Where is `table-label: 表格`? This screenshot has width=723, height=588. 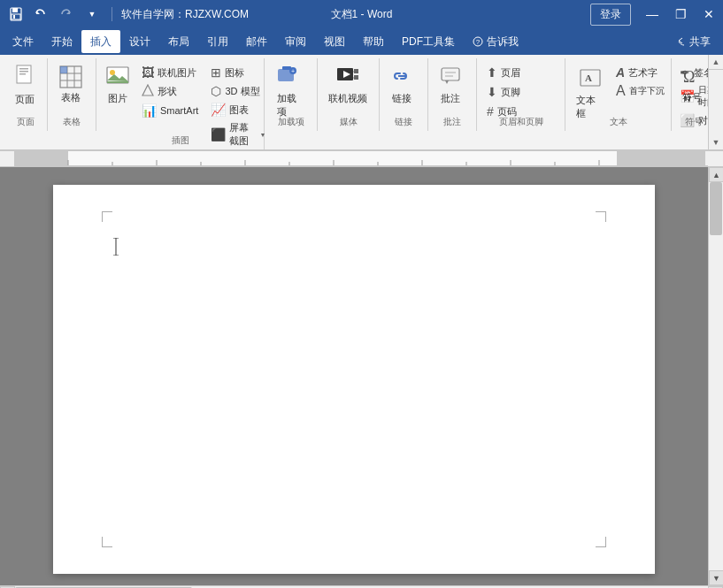
table-label: 表格 is located at coordinates (71, 97).